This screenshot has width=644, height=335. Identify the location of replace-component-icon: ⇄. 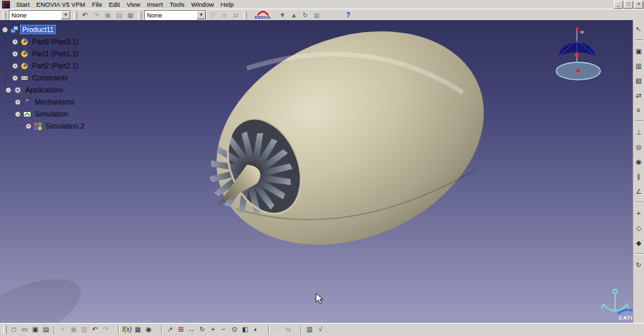
(639, 95).